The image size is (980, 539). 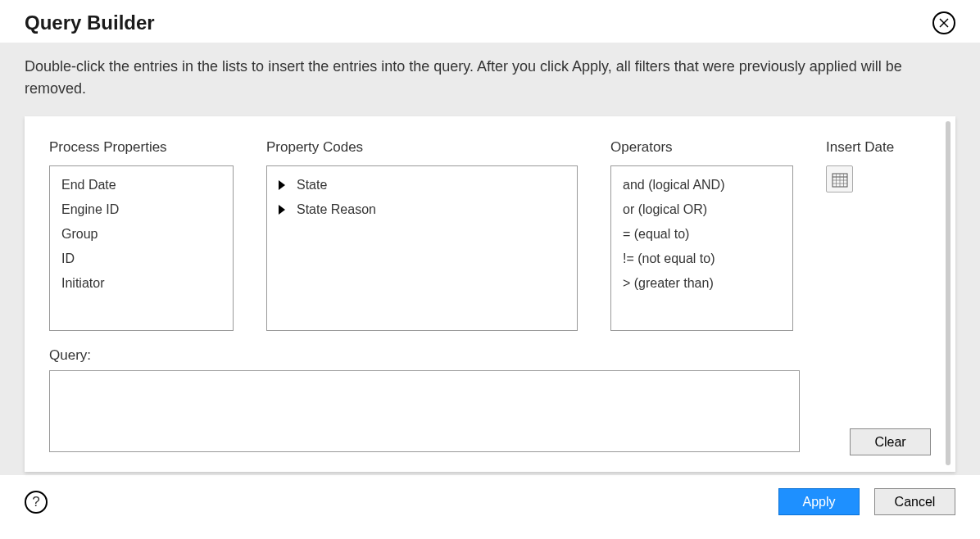 I want to click on query-label: Query:, so click(x=434, y=356).